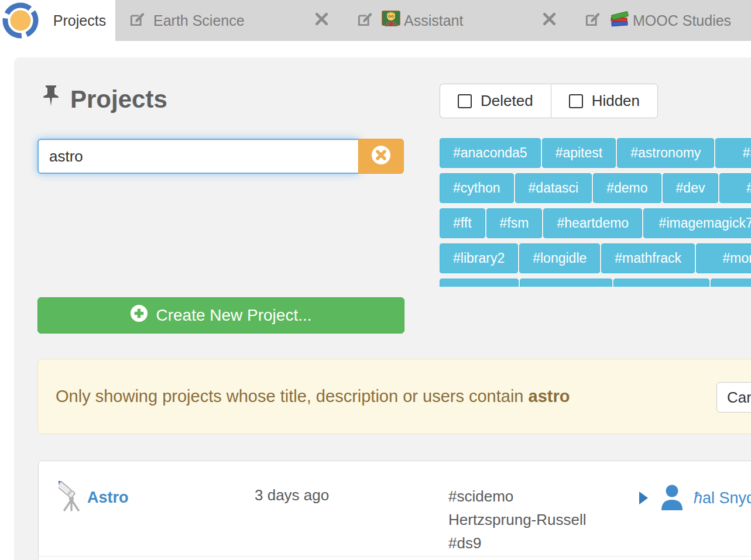 The width and height of the screenshot is (751, 560). I want to click on create-new-project-button: Create New Project..., so click(221, 315).